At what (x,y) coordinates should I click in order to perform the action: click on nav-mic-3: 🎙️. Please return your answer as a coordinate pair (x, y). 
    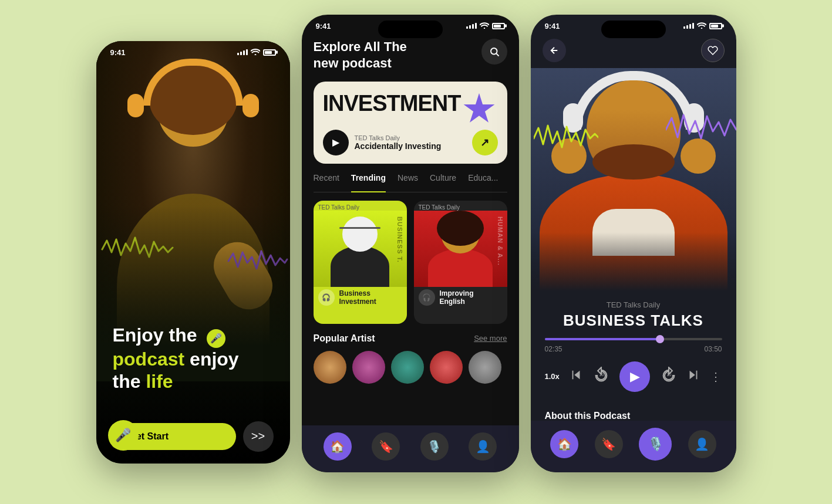
    Looking at the image, I should click on (655, 444).